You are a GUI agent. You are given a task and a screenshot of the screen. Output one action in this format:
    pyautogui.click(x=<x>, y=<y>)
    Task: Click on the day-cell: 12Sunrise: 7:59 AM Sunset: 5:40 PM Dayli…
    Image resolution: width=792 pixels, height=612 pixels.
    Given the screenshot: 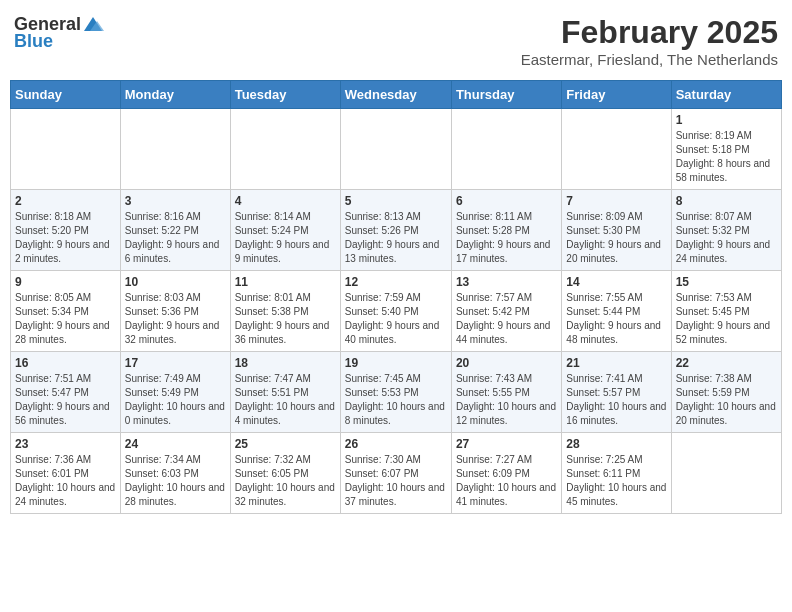 What is the action you would take?
    pyautogui.click(x=396, y=312)
    